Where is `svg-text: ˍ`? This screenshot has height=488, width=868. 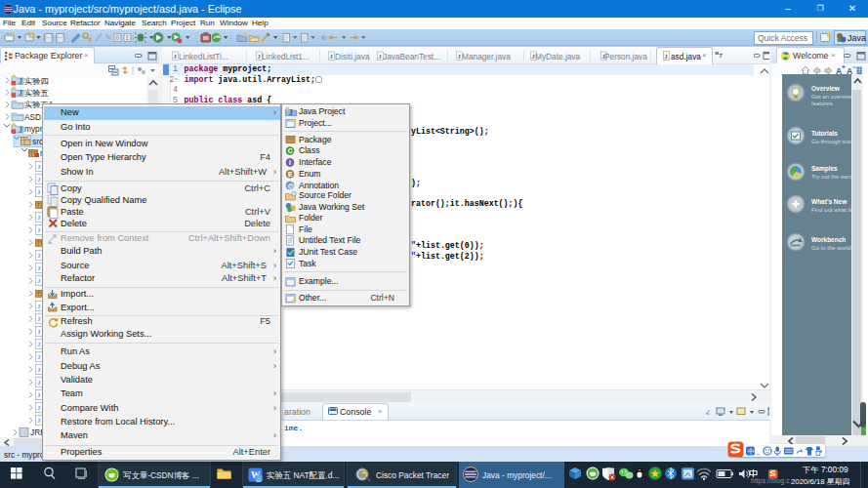
svg-text: ˍ is located at coordinates (758, 451).